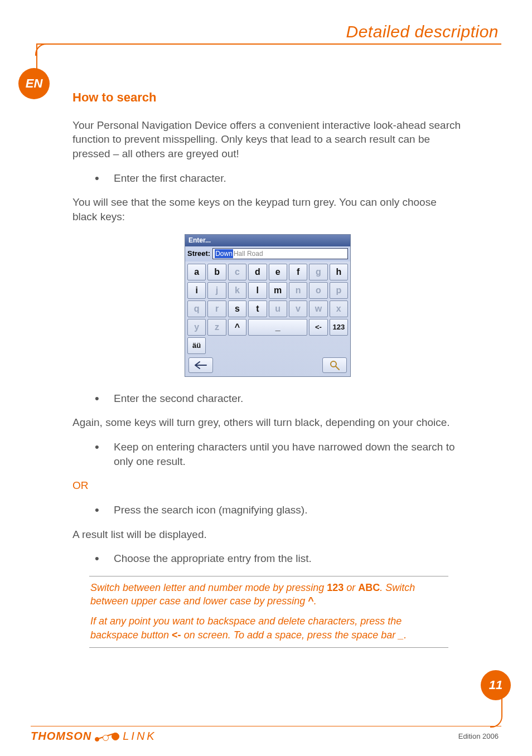 The image size is (532, 756). What do you see at coordinates (196, 272) in the screenshot?
I see `key-a: a` at bounding box center [196, 272].